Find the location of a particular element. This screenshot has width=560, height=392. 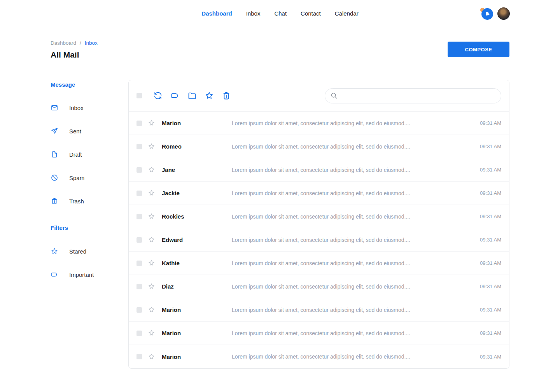

mail-sender: Jackie is located at coordinates (197, 193).